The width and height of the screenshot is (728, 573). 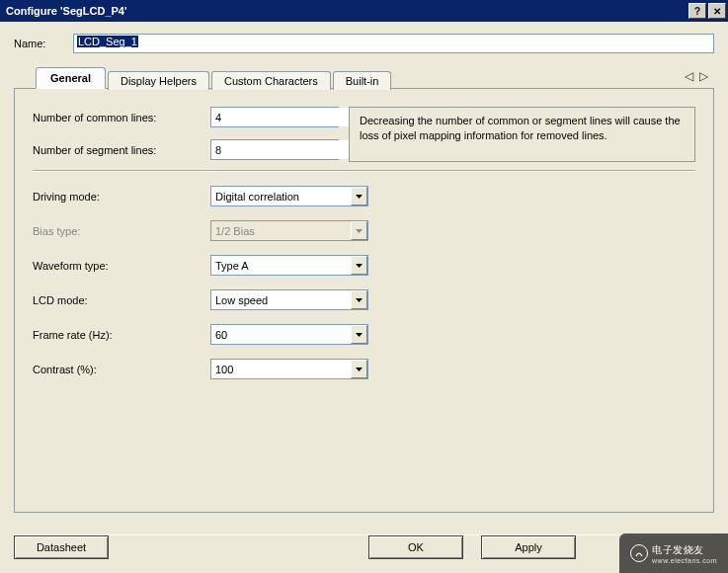 What do you see at coordinates (117, 266) in the screenshot?
I see `label-waveform-type: Waveform type:` at bounding box center [117, 266].